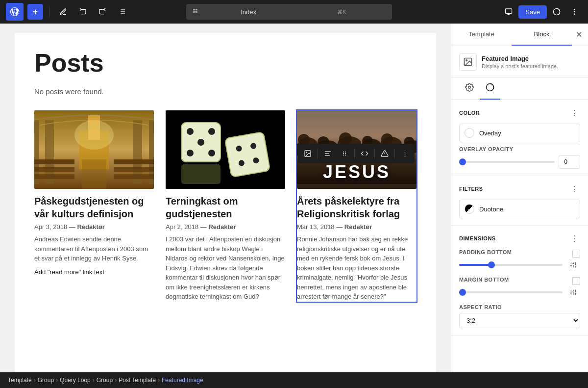 This screenshot has height=388, width=588. I want to click on page-title: Posts, so click(225, 63).